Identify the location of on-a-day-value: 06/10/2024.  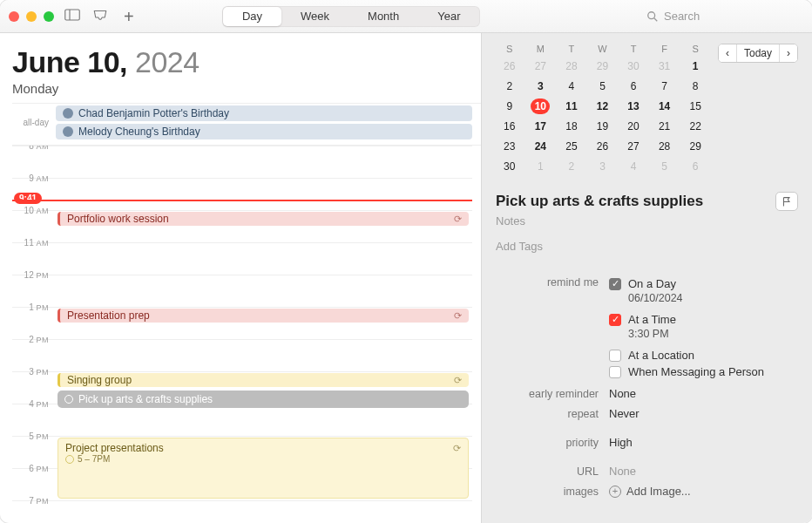
(704, 298).